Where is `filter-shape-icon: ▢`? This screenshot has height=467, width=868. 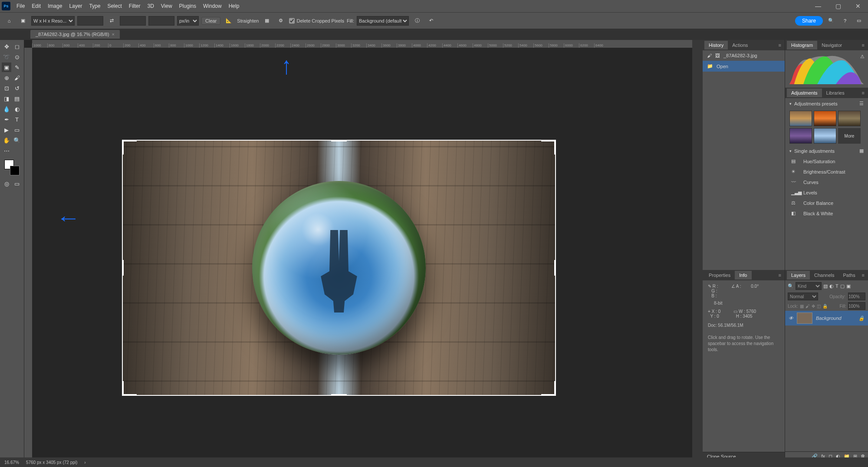 filter-shape-icon: ▢ is located at coordinates (842, 286).